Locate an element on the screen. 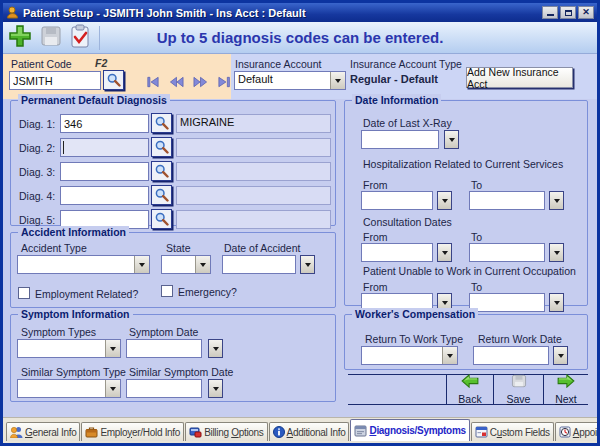 Image resolution: width=600 pixels, height=446 pixels. patient-code-input is located at coordinates (55, 80).